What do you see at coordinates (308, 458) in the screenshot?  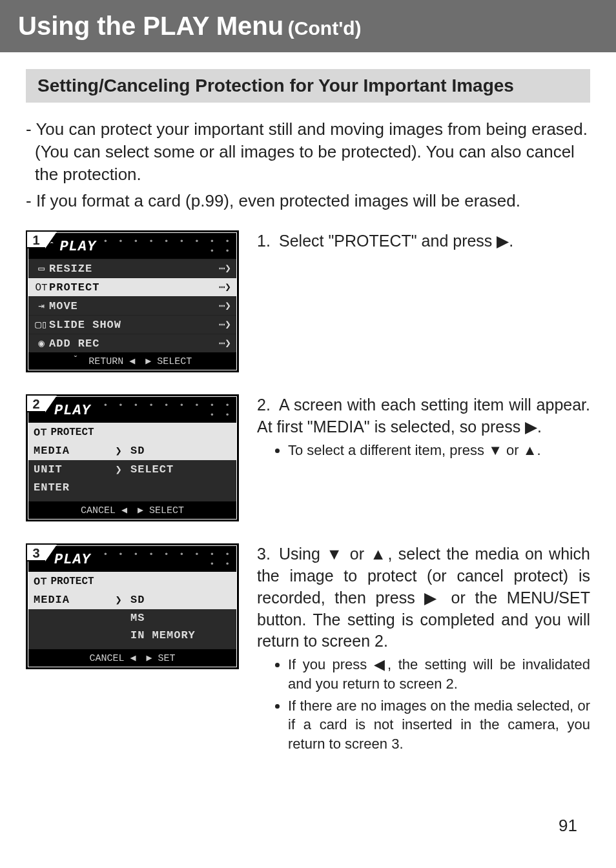 I see `step-row-2: 2 PLAY • • • • • • • • • • • O⊤ PROTECT …` at bounding box center [308, 458].